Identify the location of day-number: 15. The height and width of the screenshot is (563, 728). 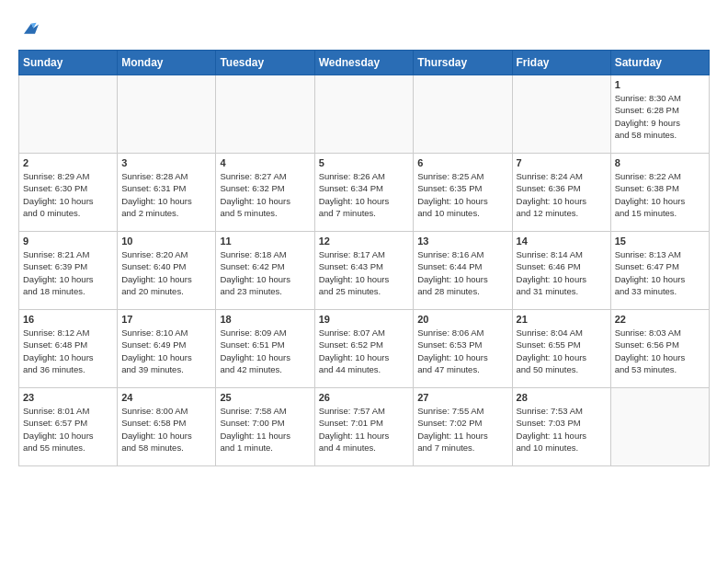
(660, 241).